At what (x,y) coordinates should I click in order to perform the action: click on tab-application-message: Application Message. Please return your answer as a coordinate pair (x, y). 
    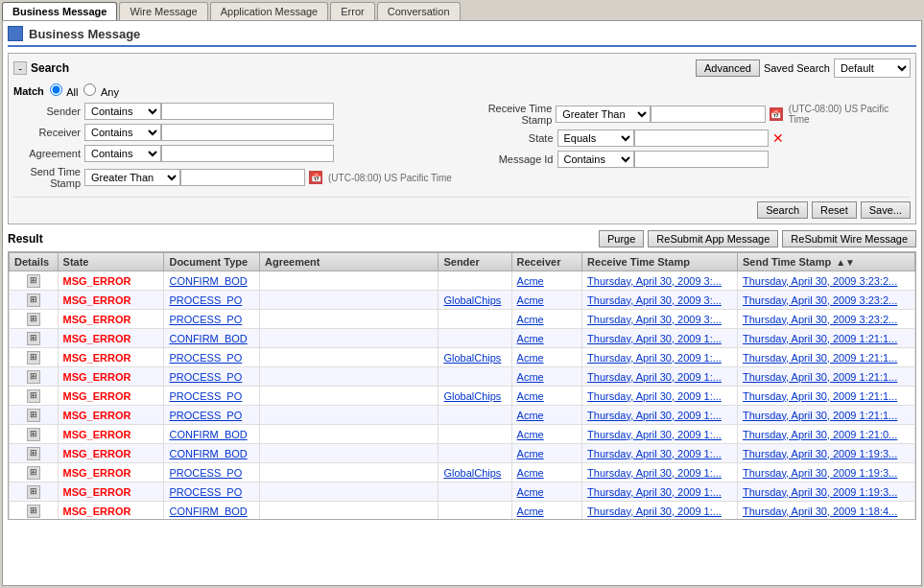
    Looking at the image, I should click on (270, 12).